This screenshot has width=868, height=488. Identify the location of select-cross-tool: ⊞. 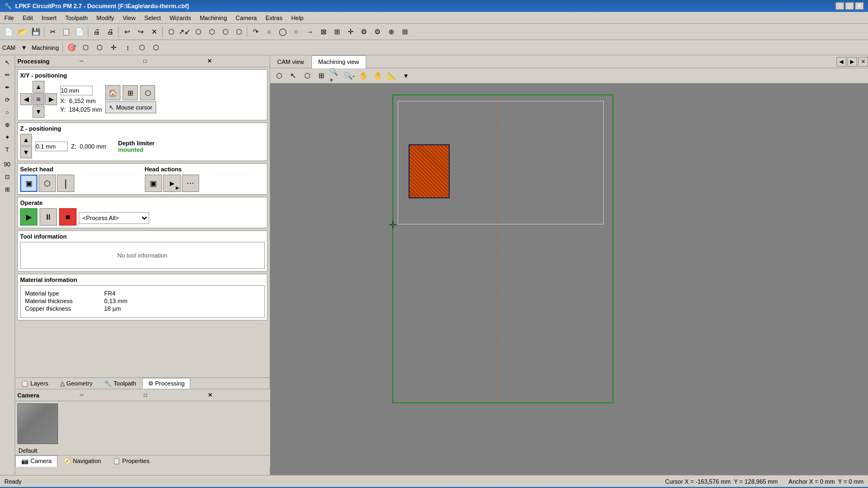
(321, 76).